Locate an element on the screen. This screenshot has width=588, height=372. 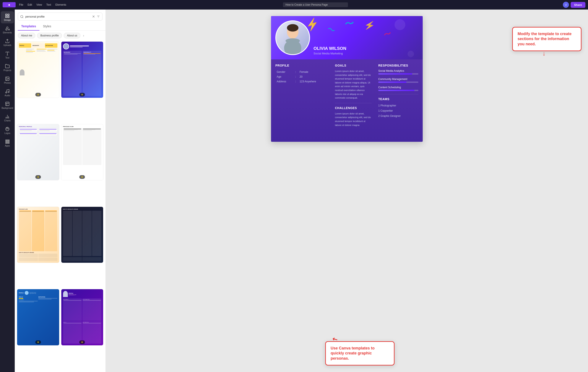
filter-button is located at coordinates (98, 17).